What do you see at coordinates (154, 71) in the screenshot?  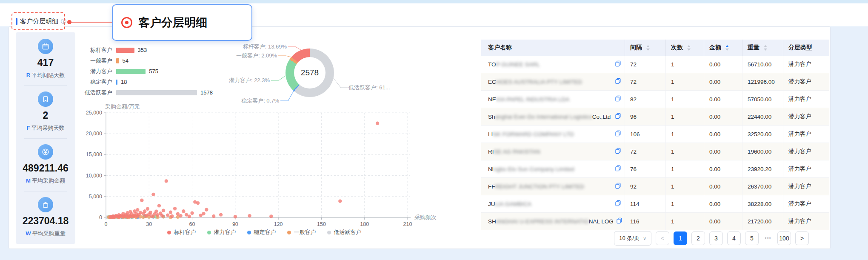 I see `bar-value: 575` at bounding box center [154, 71].